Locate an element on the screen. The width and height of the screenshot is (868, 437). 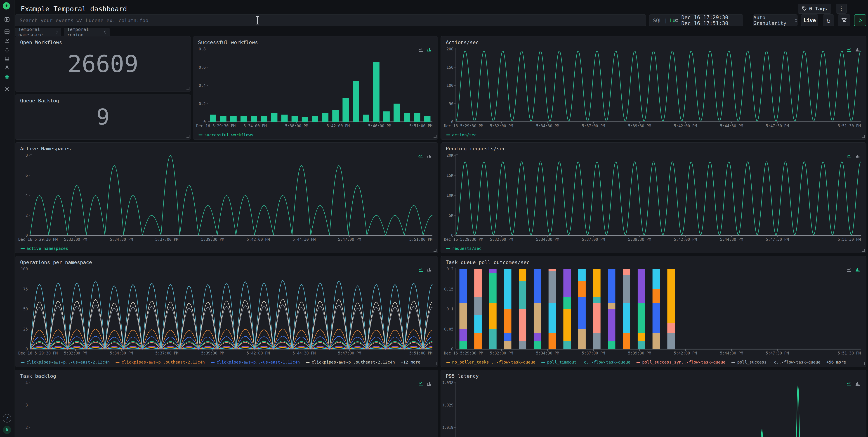
chart-area: 00.20.40.60.8Dec 16 5:29:30 PM5:34:00 PM… is located at coordinates (315, 88).